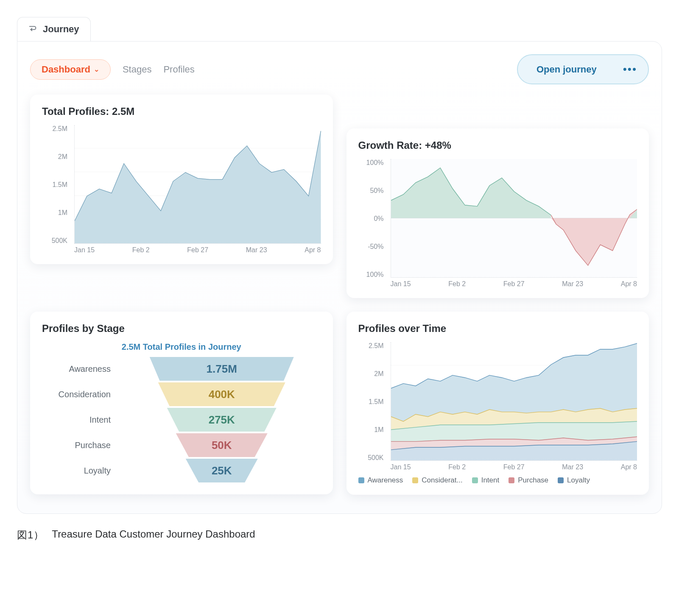  I want to click on card-profiles-by-stage-title: Profiles by Stage, so click(182, 329).